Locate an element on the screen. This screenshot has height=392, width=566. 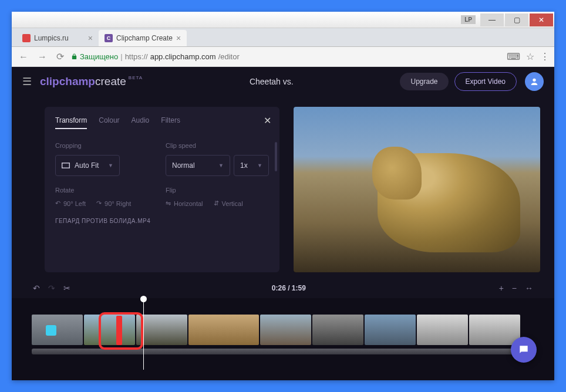
close-icon: ✕ is located at coordinates (268, 121).